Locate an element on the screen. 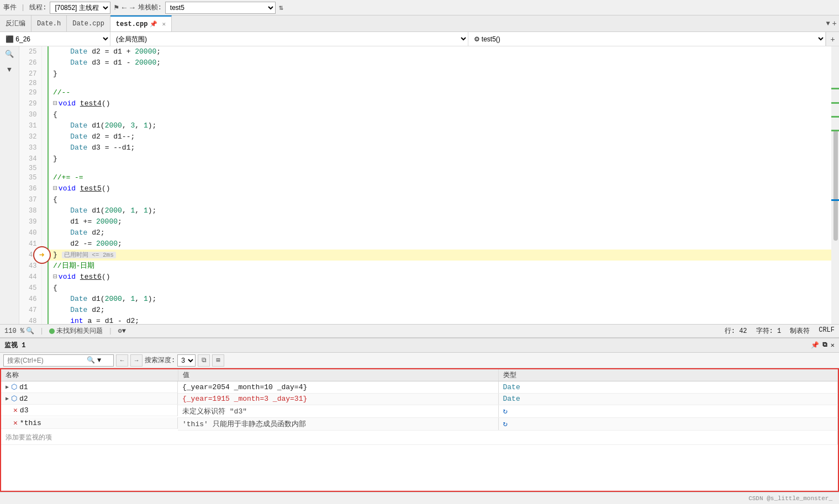 The width and height of the screenshot is (839, 504). sidebar-down-icon: ▼ is located at coordinates (9, 70).